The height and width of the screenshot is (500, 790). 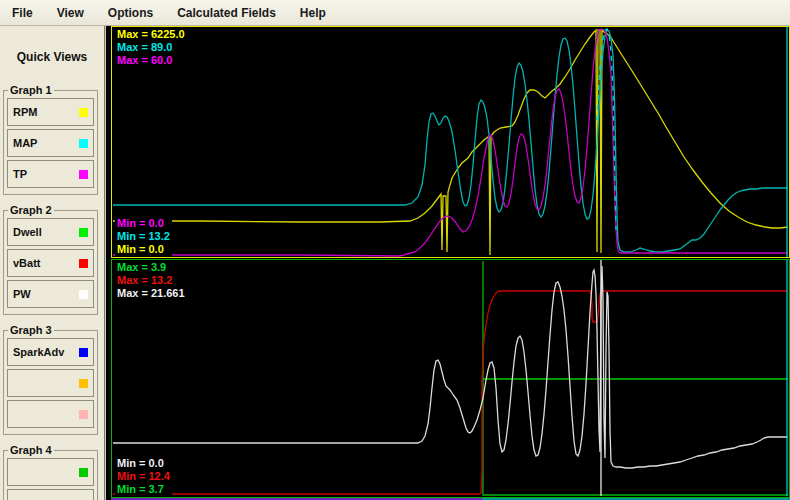 What do you see at coordinates (31, 90) in the screenshot?
I see `group-graph-1-label: Graph 1` at bounding box center [31, 90].